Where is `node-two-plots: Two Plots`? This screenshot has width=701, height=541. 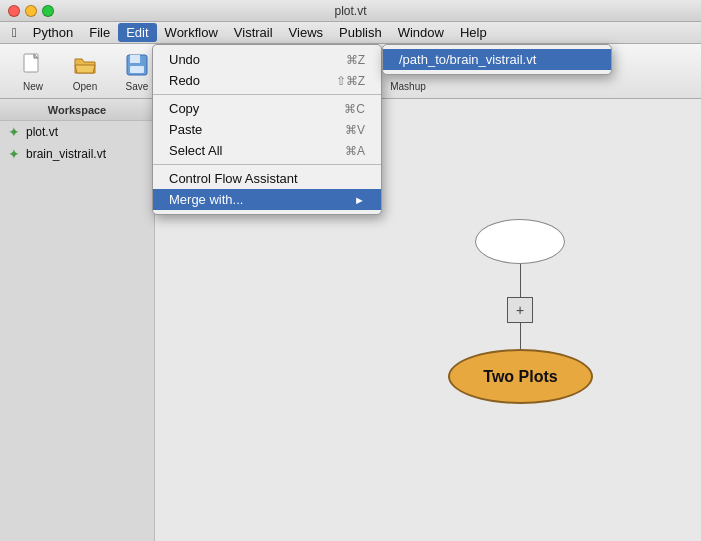
node-two-plots: Two Plots is located at coordinates (520, 376).